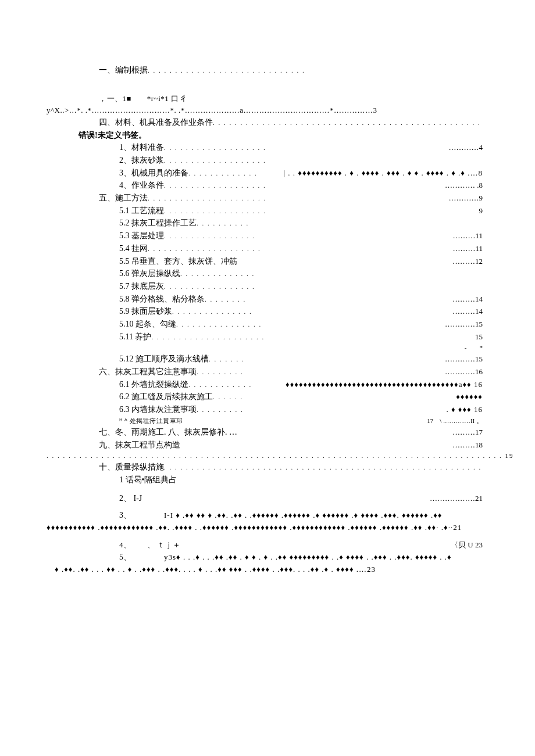  Describe the element at coordinates (123, 70) in the screenshot. I see `toc-label: 一、编制根据` at that location.